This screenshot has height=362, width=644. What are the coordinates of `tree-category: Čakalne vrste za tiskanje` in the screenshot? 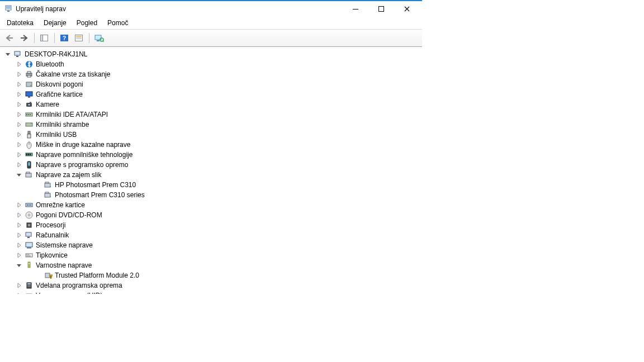 It's located at (212, 74).